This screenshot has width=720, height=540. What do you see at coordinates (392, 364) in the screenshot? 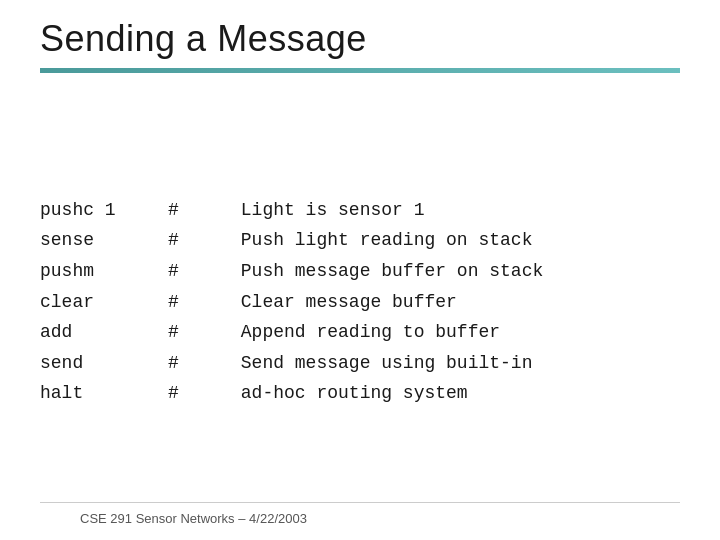
I see `comment-line: Send message using built-in` at bounding box center [392, 364].